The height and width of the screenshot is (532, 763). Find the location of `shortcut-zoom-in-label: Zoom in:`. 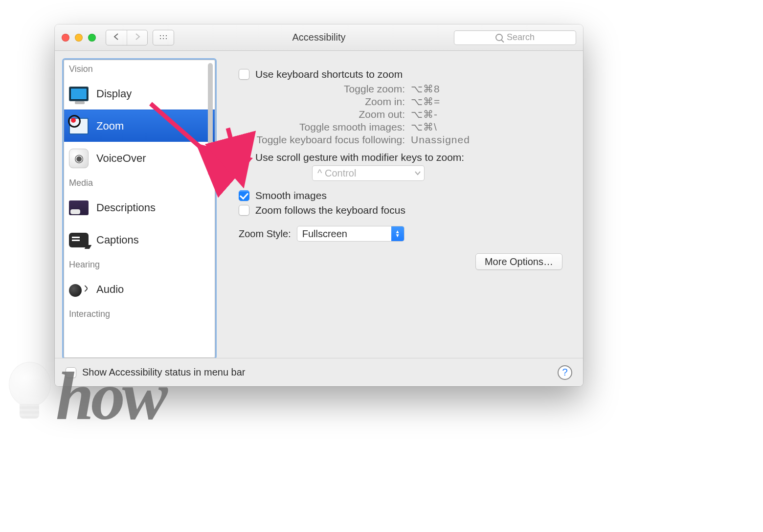

shortcut-zoom-in-label: Zoom in: is located at coordinates (322, 102).